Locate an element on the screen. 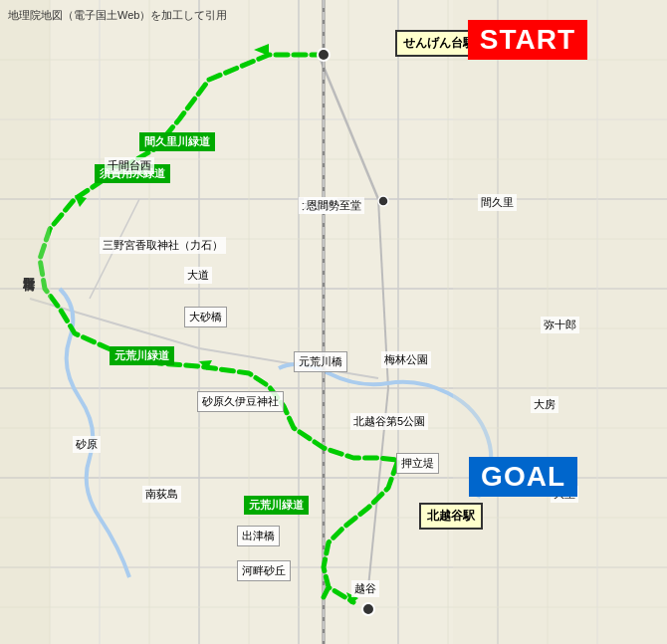 The image size is (667, 644). place-osunabashi: 大砂橋 is located at coordinates (205, 317).